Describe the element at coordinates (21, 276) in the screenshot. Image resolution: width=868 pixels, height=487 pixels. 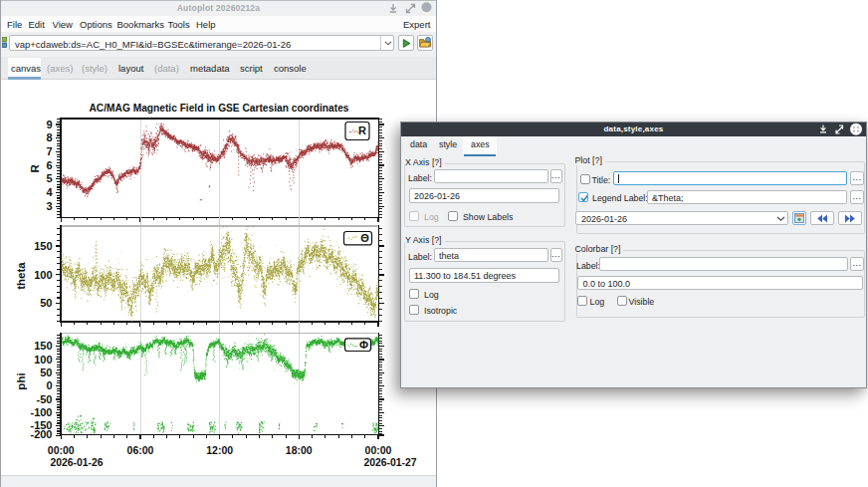
I see `svg-text: theta` at that location.